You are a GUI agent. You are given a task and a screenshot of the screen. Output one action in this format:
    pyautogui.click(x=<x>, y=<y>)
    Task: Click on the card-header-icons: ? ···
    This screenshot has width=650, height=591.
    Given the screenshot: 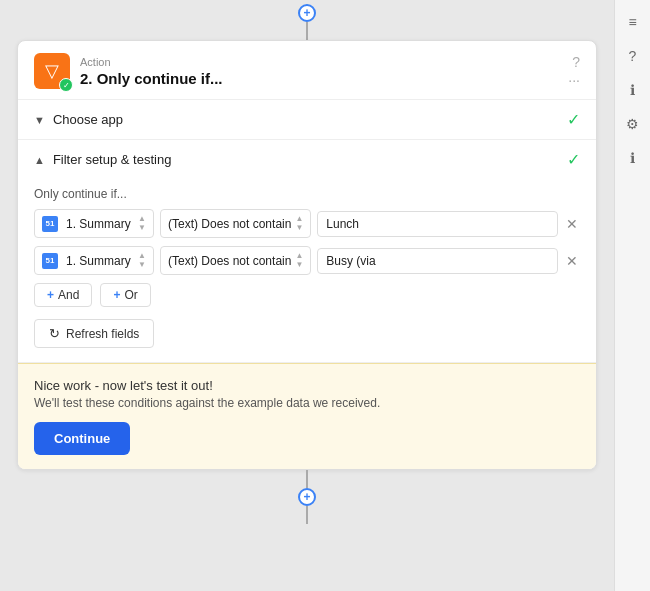 What is the action you would take?
    pyautogui.click(x=574, y=71)
    